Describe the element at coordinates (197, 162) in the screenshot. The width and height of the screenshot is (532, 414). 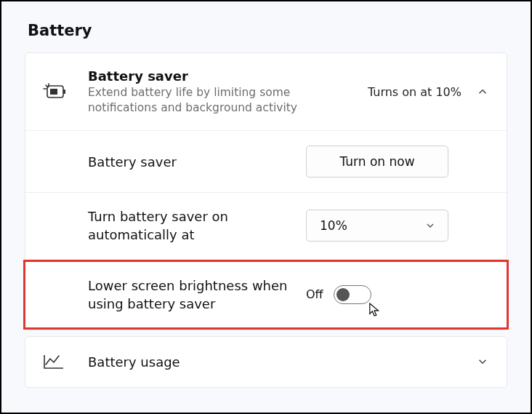
I see `battery-saver-toggle-label: Battery saver` at that location.